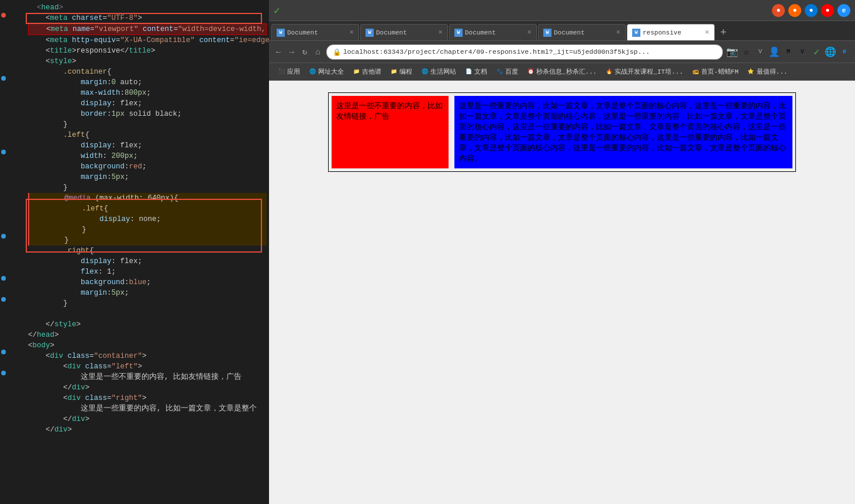  I want to click on guitar-icon: 📁, so click(356, 72).